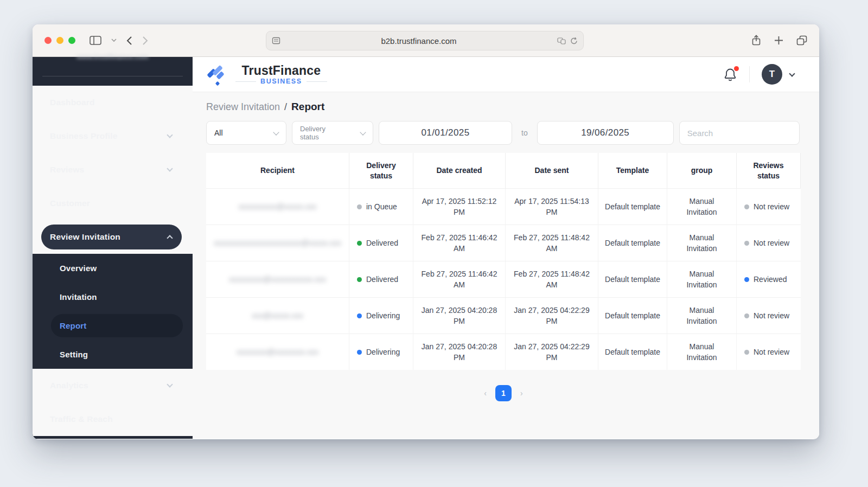 Image resolution: width=868 pixels, height=487 pixels. I want to click on sidebar-toggle-icon, so click(95, 40).